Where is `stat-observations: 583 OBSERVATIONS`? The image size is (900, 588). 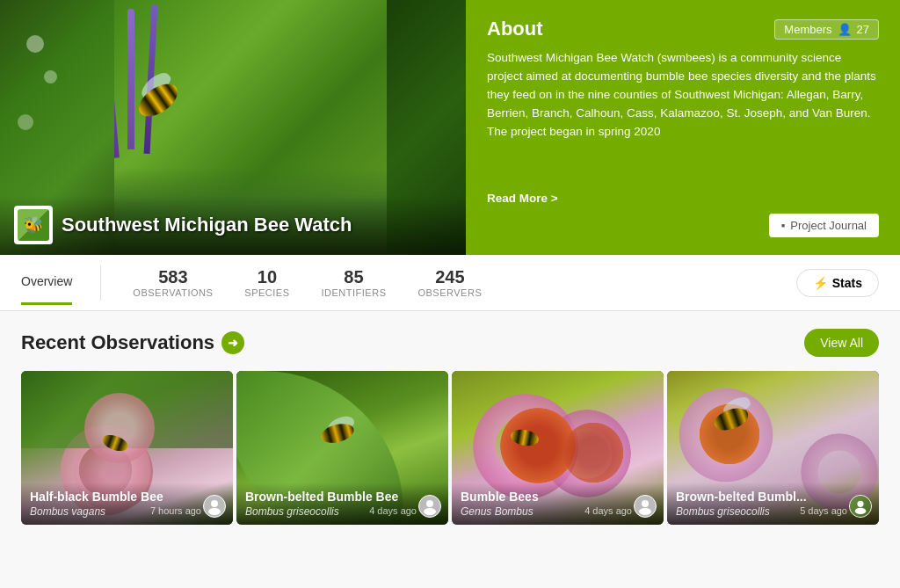 stat-observations: 583 OBSERVATIONS is located at coordinates (172, 283).